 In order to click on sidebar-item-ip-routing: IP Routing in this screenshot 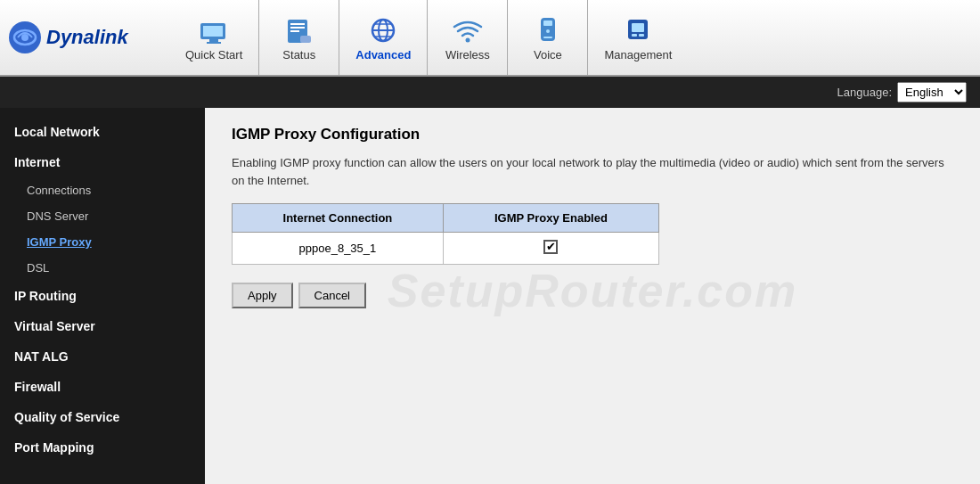, I will do `click(102, 296)`.